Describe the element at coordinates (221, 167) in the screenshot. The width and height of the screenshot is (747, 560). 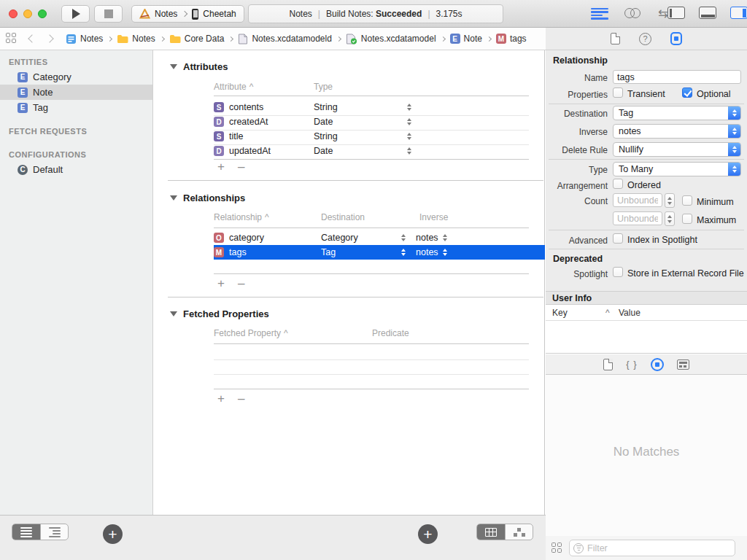
I see `add-attribute-row-button: +` at that location.